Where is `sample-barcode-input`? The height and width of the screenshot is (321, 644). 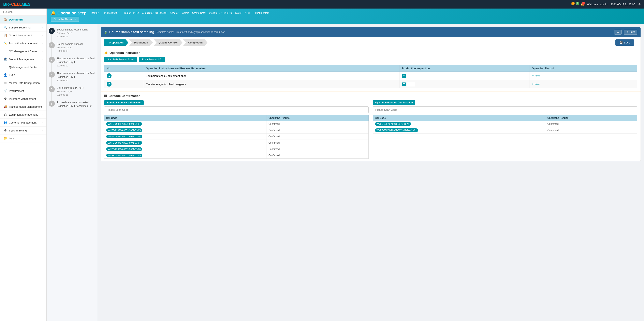
sample-barcode-input is located at coordinates (236, 110).